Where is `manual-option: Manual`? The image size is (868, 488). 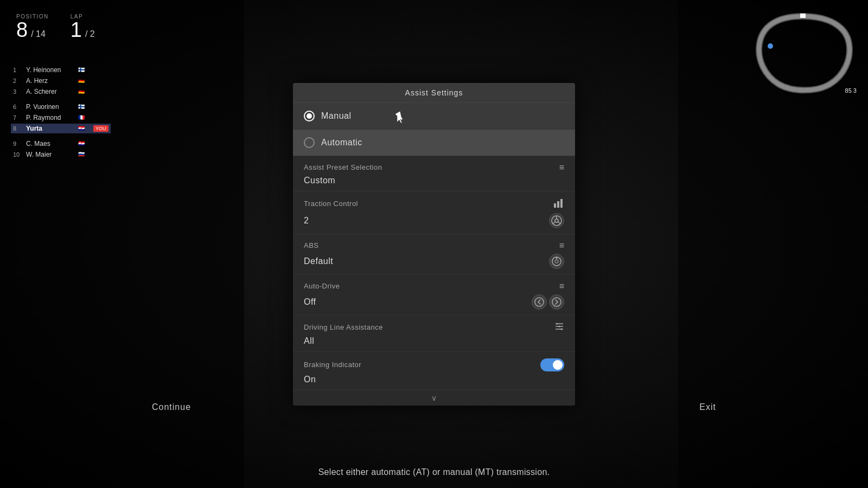
manual-option: Manual is located at coordinates (434, 116).